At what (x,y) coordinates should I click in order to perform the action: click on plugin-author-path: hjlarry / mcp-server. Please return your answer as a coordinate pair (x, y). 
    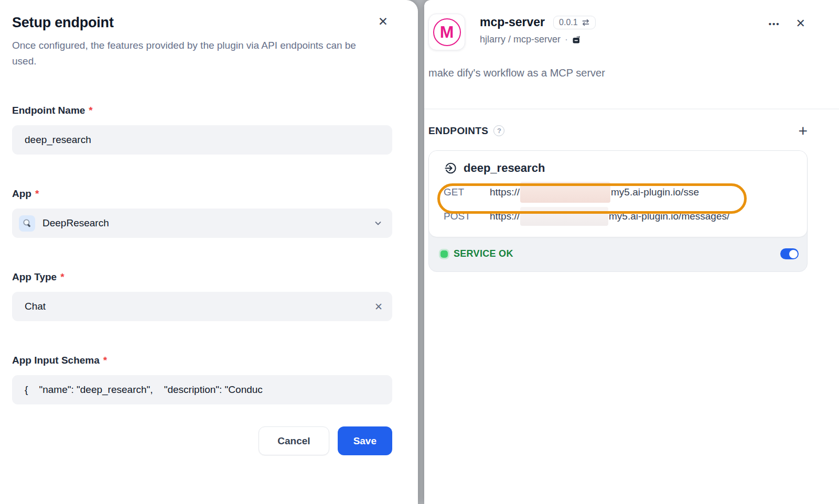
    Looking at the image, I should click on (520, 40).